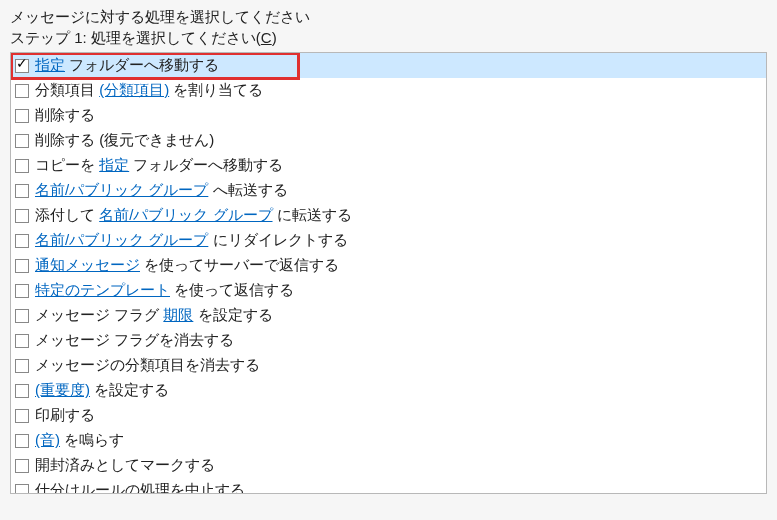  What do you see at coordinates (232, 290) in the screenshot?
I see `action-text-part: を使って返信する` at bounding box center [232, 290].